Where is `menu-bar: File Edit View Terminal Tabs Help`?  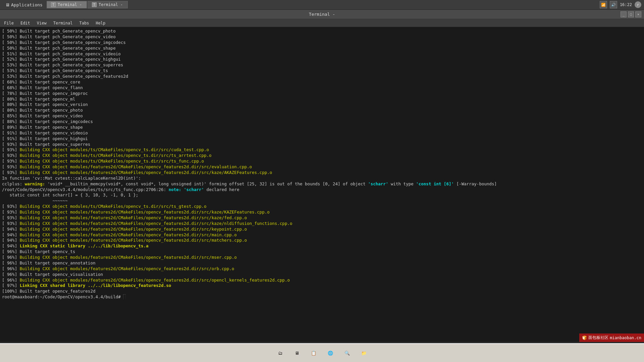
menu-bar: File Edit View Terminal Tabs Help is located at coordinates (322, 23).